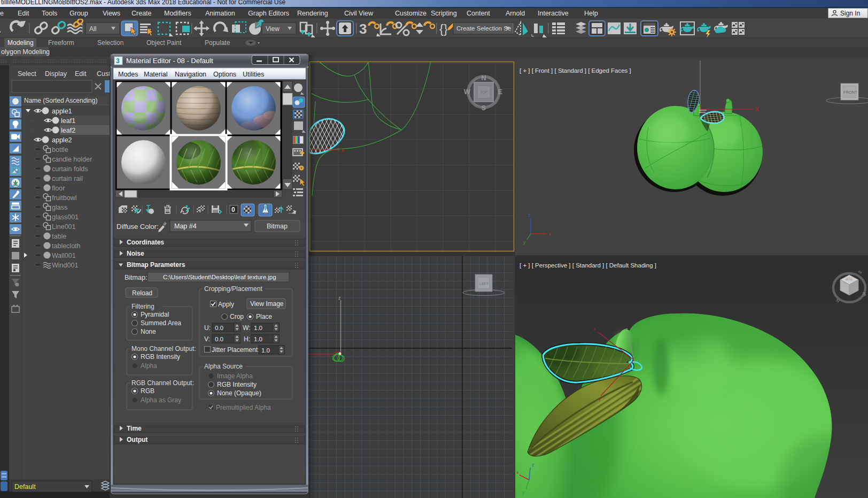  I want to click on svg-text: Options, so click(224, 74).